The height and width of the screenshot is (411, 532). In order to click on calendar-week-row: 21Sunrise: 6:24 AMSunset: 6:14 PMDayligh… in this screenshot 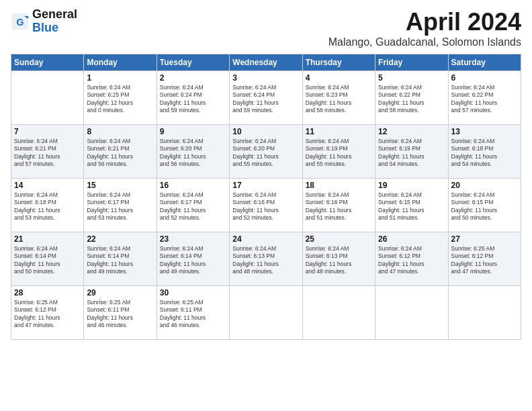, I will do `click(266, 259)`.